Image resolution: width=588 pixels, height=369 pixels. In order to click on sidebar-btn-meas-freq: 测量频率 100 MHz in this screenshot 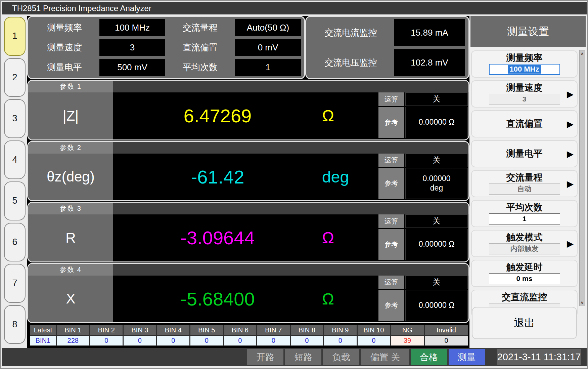, I will do `click(525, 64)`.